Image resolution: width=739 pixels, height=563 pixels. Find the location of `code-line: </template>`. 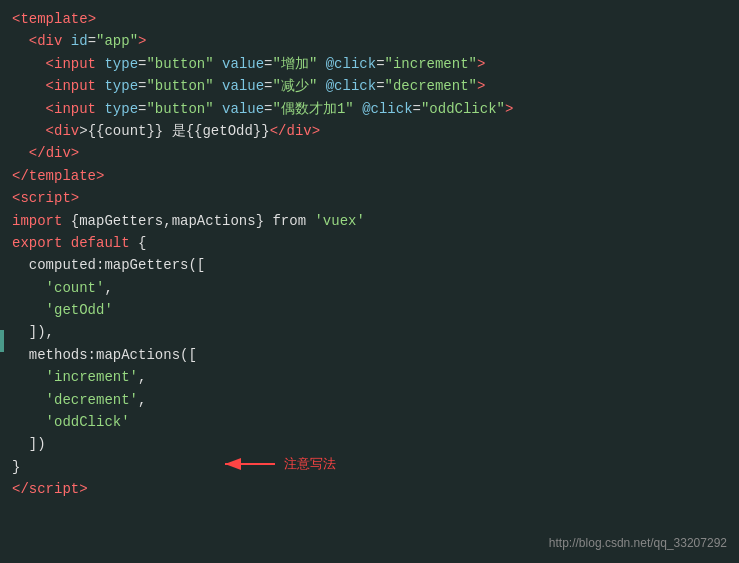

code-line: </template> is located at coordinates (370, 176).